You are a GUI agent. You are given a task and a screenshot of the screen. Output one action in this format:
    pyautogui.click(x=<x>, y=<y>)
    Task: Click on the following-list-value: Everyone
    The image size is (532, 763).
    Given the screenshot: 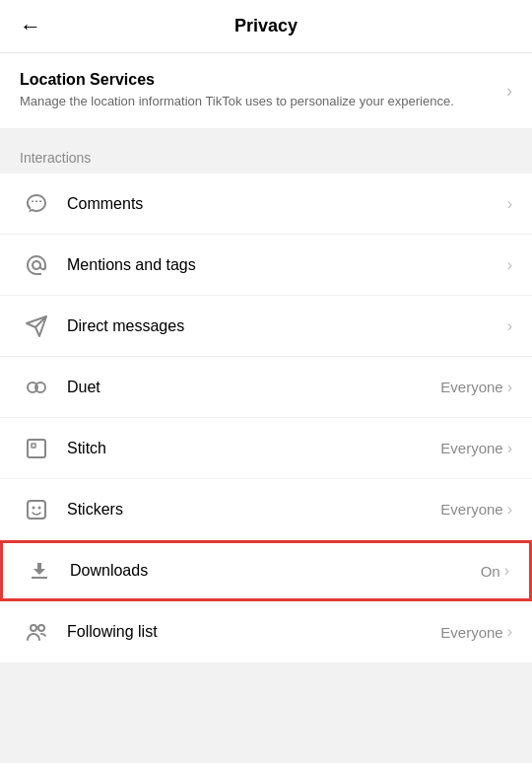 What is the action you would take?
    pyautogui.click(x=471, y=633)
    